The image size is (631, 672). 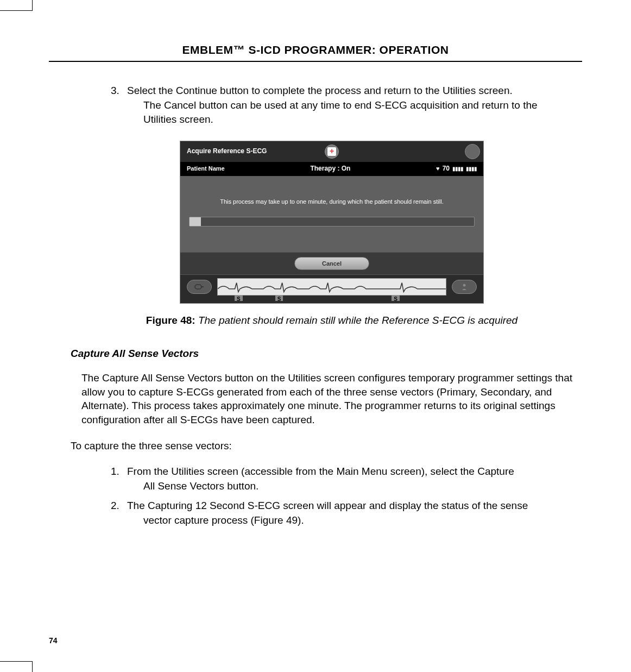 I want to click on device-footer, so click(x=332, y=285).